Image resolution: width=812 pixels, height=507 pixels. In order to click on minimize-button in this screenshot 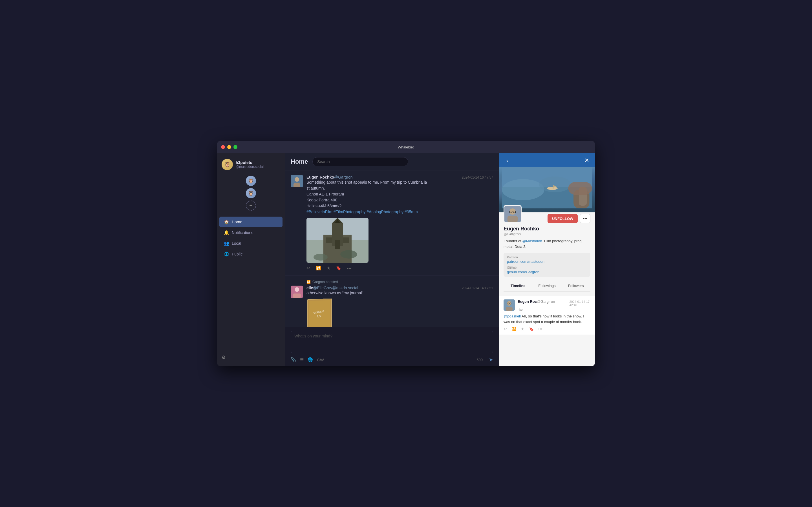, I will do `click(229, 147)`.